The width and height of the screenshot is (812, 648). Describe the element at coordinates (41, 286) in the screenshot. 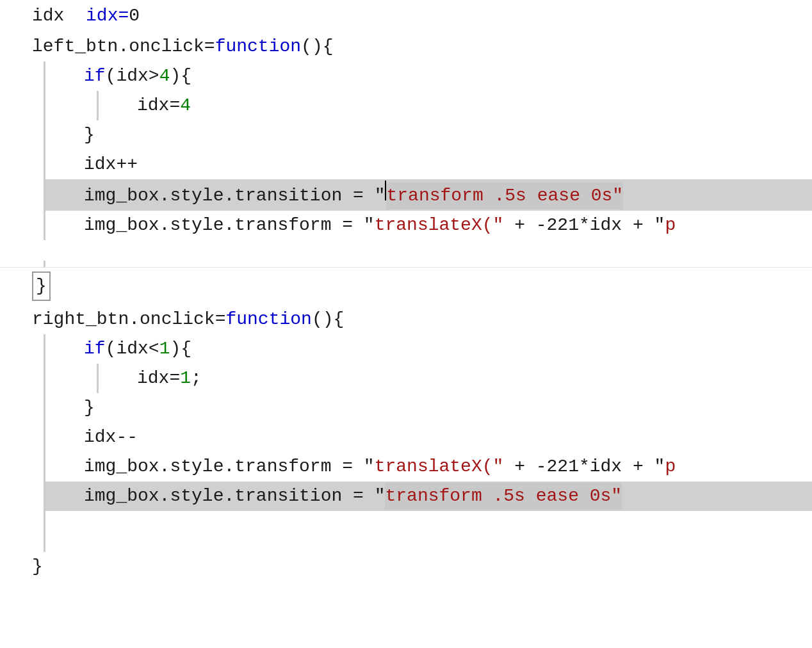

I see `token-close-left: }` at that location.